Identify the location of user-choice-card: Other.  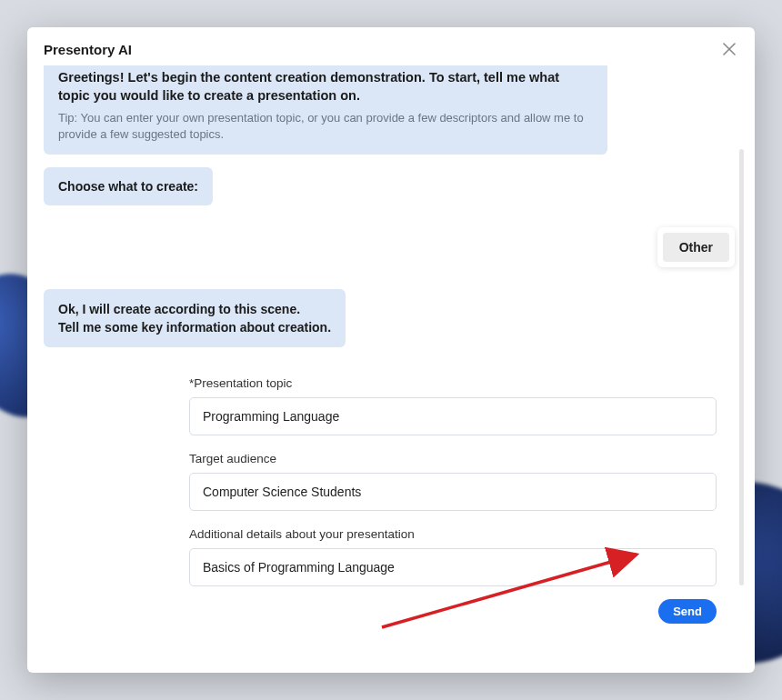
(697, 247).